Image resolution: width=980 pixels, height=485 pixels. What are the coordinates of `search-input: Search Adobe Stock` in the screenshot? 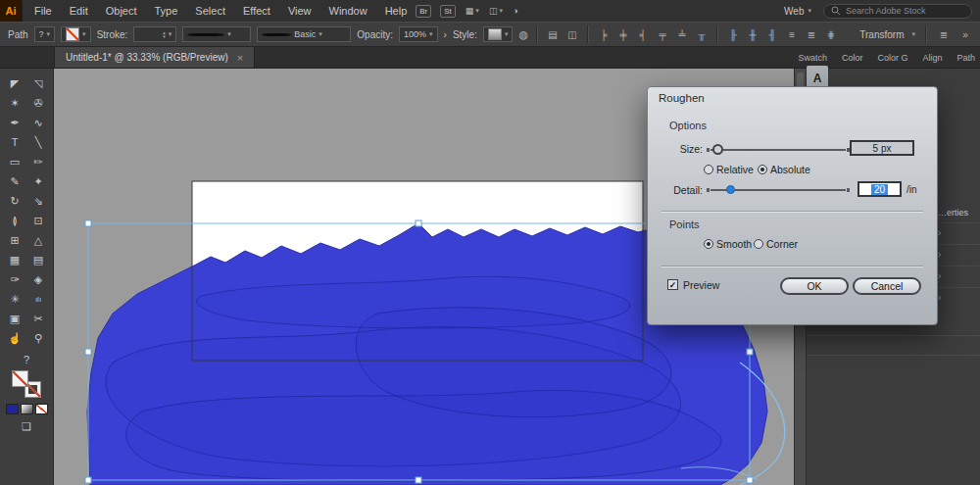 It's located at (898, 12).